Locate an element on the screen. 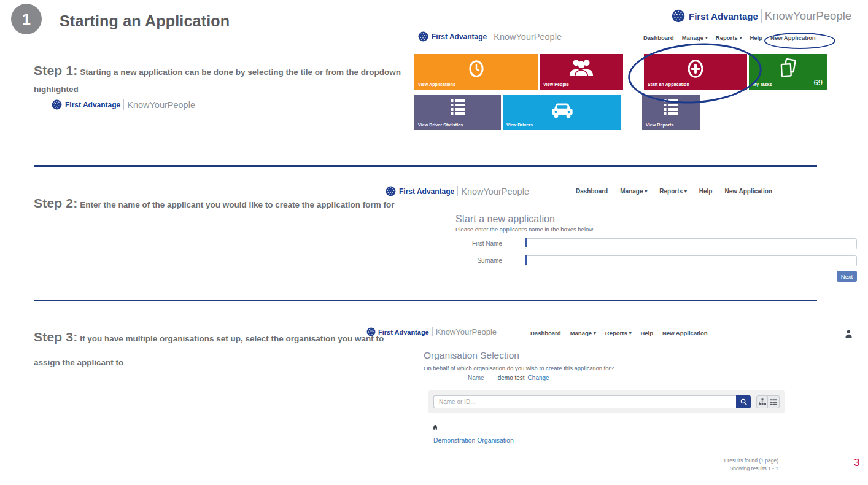 The height and width of the screenshot is (485, 868). tile-label: My Tasks is located at coordinates (762, 85).